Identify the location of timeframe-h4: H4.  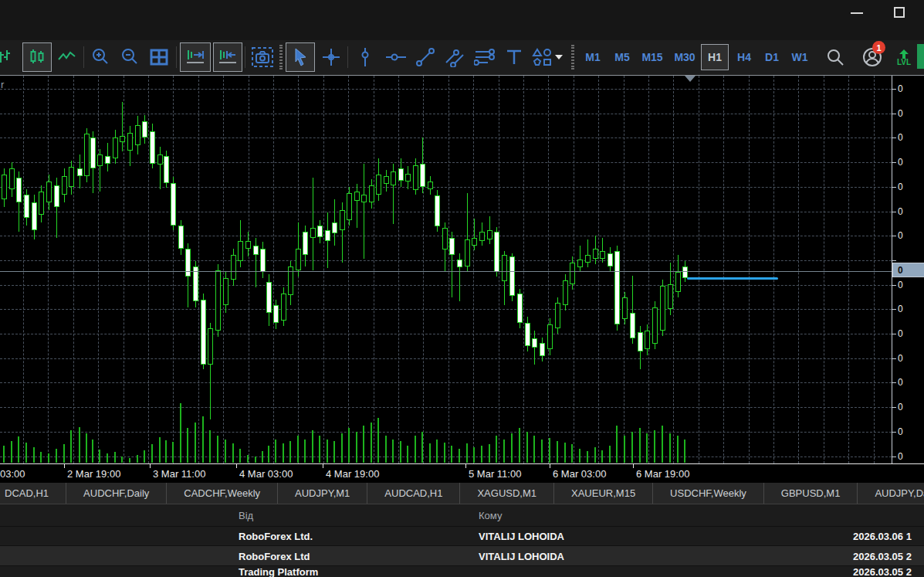
(744, 57).